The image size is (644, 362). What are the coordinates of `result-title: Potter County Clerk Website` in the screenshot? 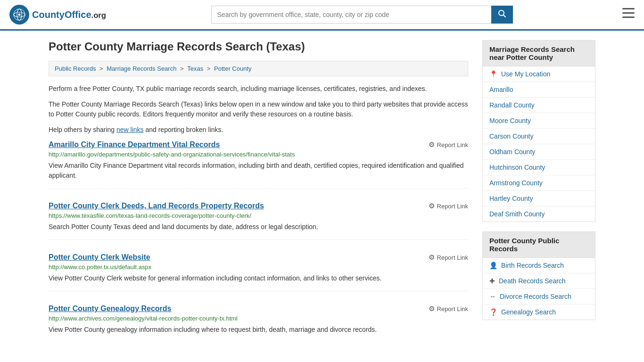 It's located at (99, 257).